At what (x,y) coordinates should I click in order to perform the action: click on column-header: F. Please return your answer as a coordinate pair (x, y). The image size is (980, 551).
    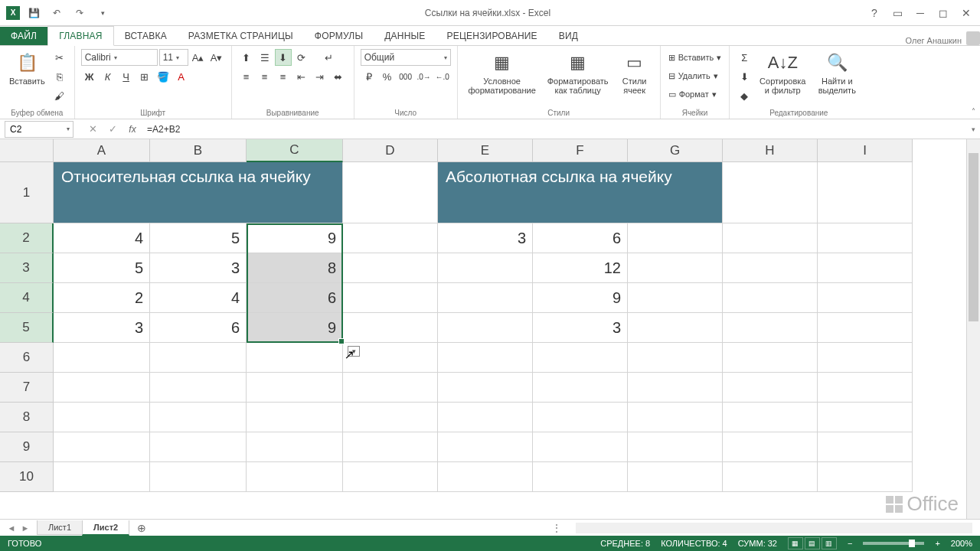
    Looking at the image, I should click on (580, 151).